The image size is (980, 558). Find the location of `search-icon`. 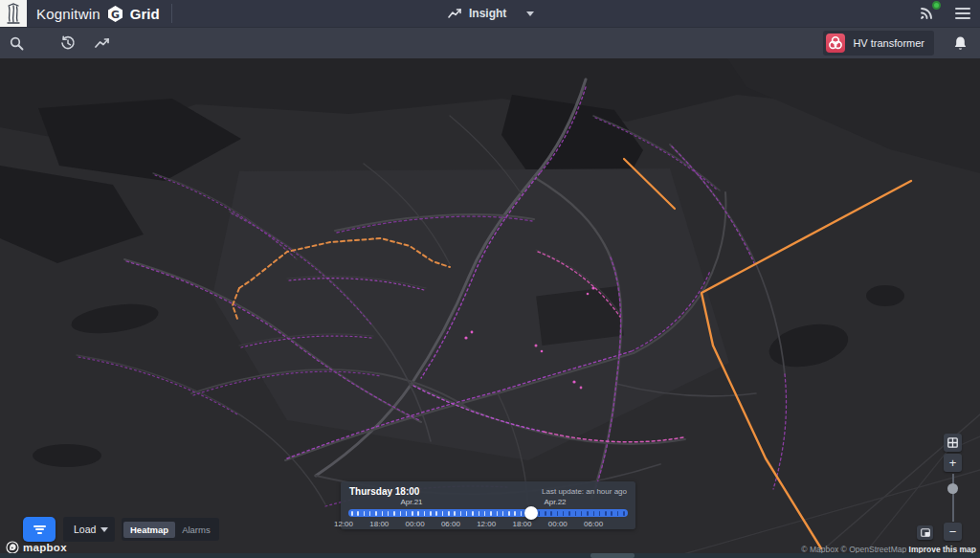

search-icon is located at coordinates (17, 44).